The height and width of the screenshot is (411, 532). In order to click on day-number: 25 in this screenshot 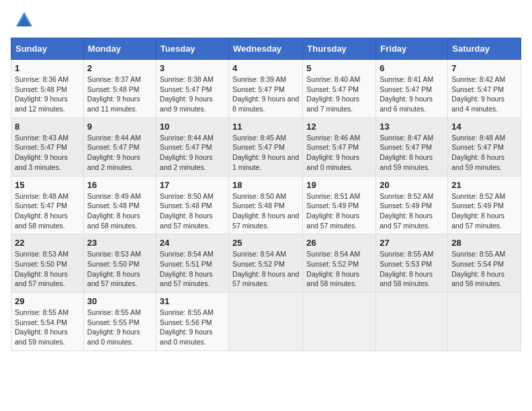, I will do `click(266, 243)`.